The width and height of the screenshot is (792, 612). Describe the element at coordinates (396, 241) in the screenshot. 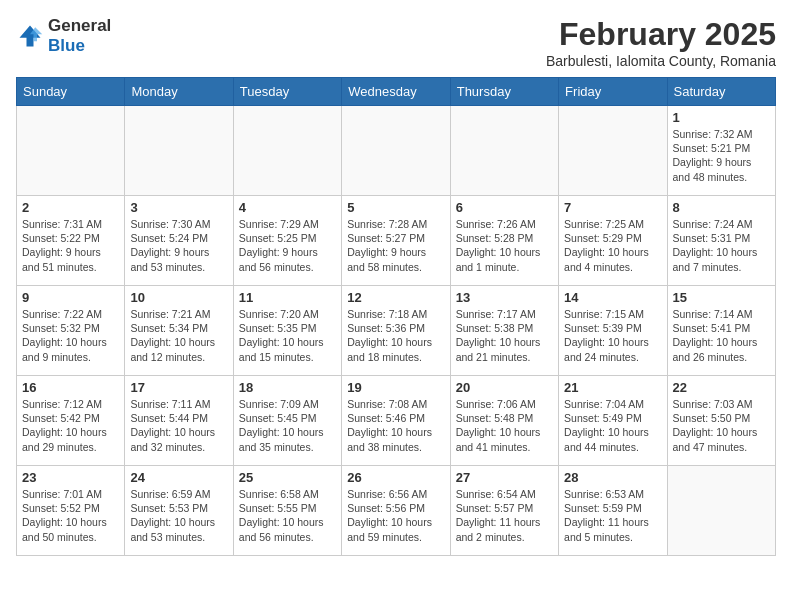

I see `calendar-week-2: 2Sunrise: 7:31 AM Sunset: 5:22 PM Daylig…` at that location.